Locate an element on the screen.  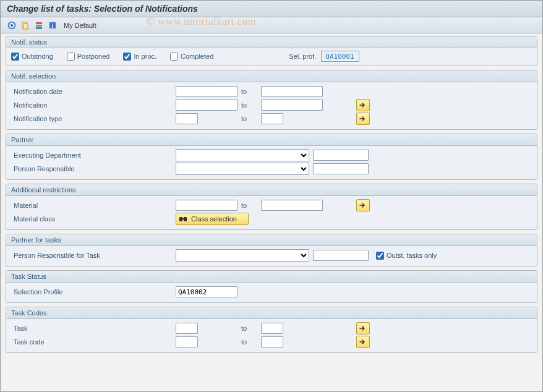
material-class-label: Material class is located at coordinates (92, 219).